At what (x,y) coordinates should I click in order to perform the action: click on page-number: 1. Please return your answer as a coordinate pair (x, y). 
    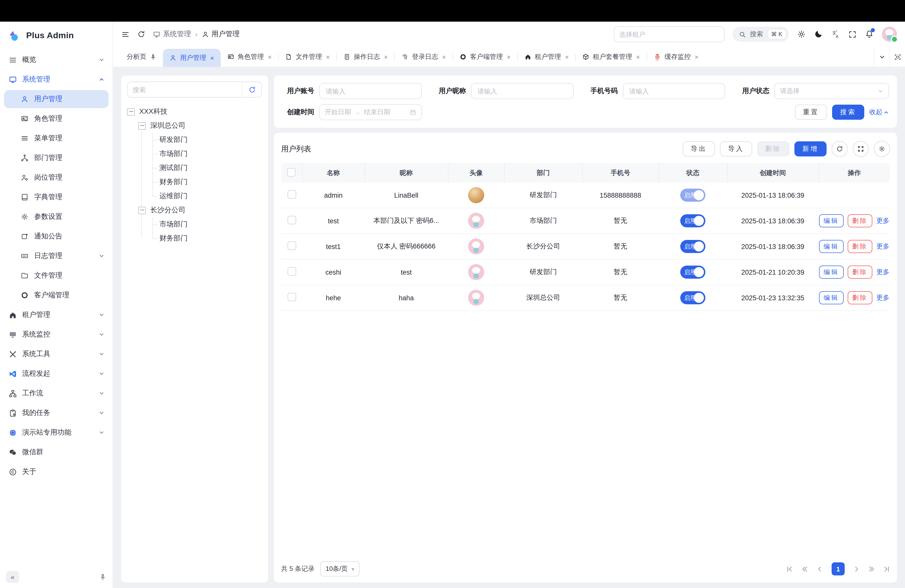
    Looking at the image, I should click on (838, 569).